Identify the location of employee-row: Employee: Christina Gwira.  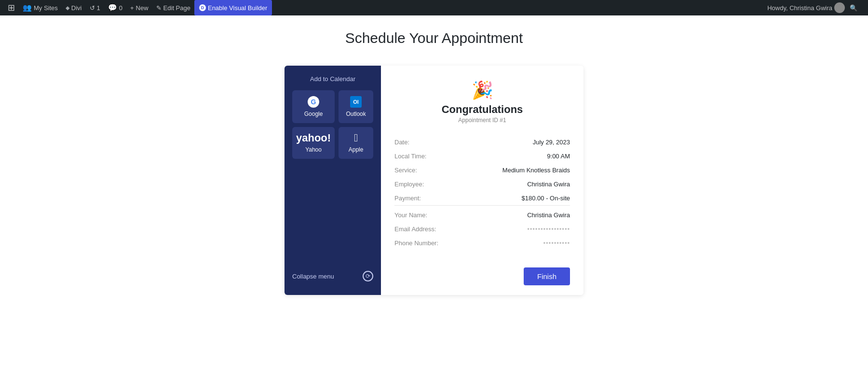
(482, 184).